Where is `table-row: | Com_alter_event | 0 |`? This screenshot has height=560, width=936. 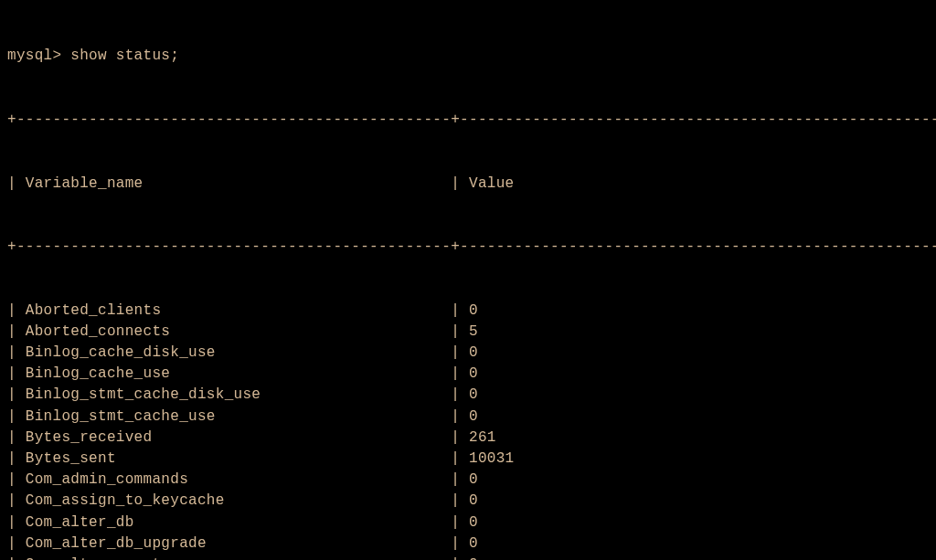 table-row: | Com_alter_event | 0 | is located at coordinates (468, 557).